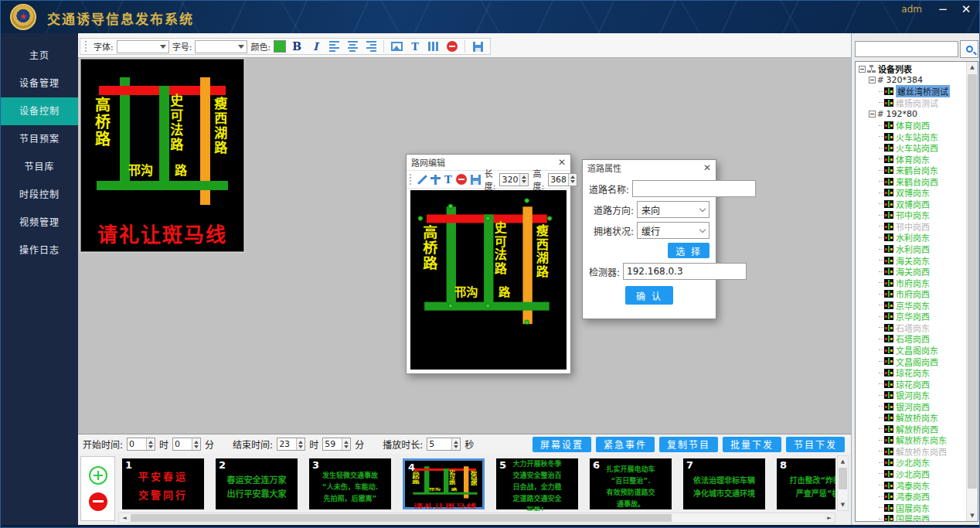 Image resolution: width=980 pixels, height=528 pixels. I want to click on tree-item-device: 国展岗西, so click(911, 517).